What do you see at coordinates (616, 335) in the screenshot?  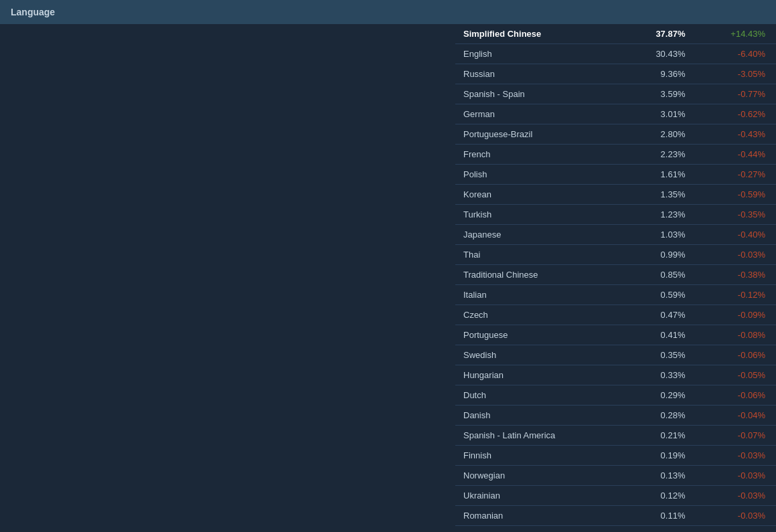 I see `table-row: Portuguese0.41%-0.08%` at bounding box center [616, 335].